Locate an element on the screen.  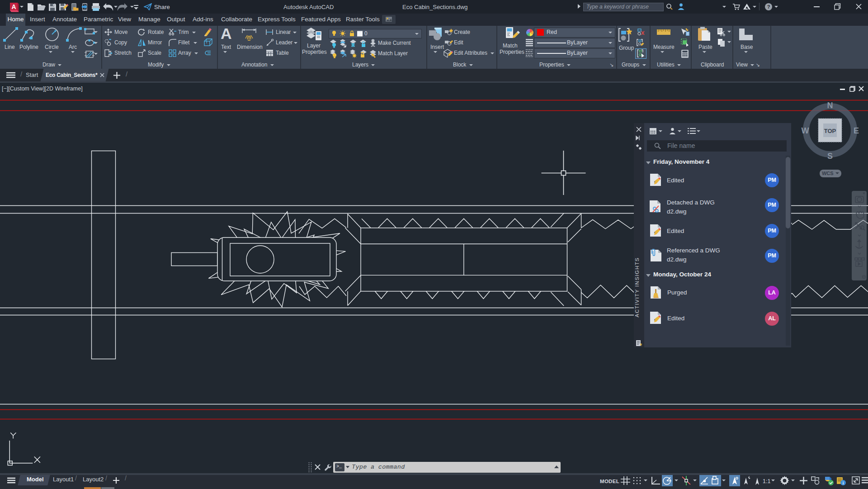
svg-text: TOP is located at coordinates (830, 131).